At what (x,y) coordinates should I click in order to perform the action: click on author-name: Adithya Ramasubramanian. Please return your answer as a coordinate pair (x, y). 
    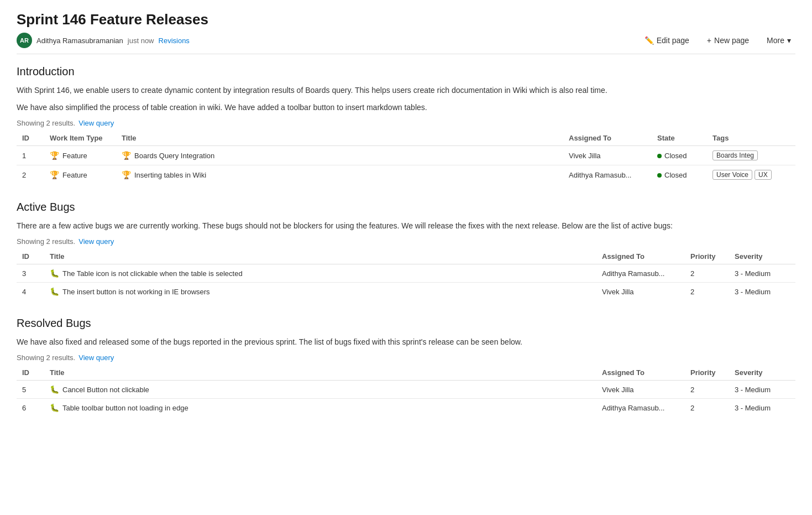
    Looking at the image, I should click on (80, 41).